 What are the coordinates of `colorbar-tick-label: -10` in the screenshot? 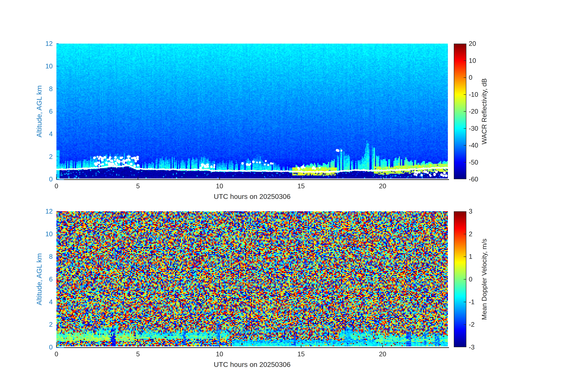 It's located at (474, 94).